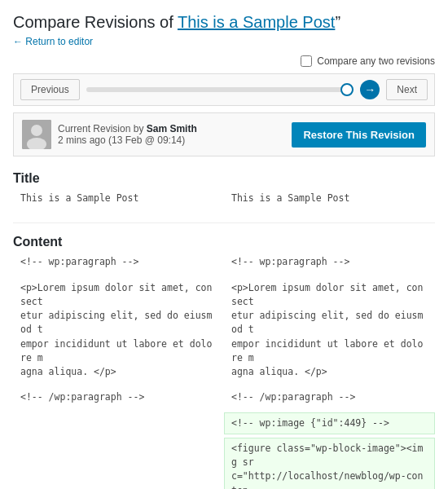 This screenshot has width=448, height=489. Describe the element at coordinates (370, 90) in the screenshot. I see `arrow-button: →` at that location.